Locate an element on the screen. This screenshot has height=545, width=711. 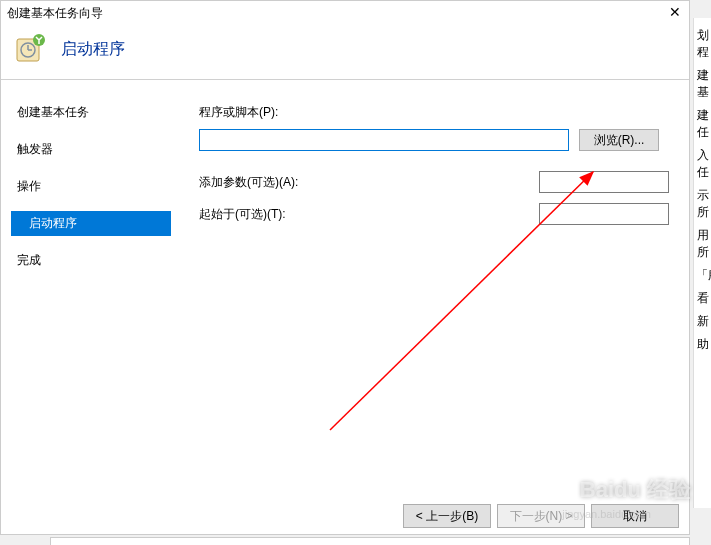
next-button: 下一步(N) > is located at coordinates (541, 516).